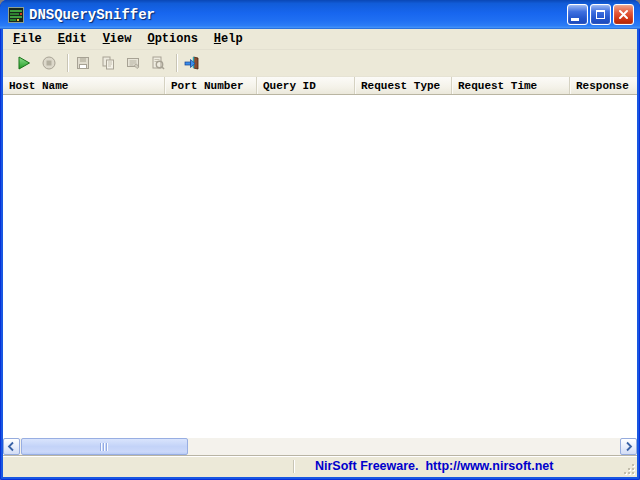 Image resolution: width=640 pixels, height=480 pixels. I want to click on horizontal-scrollbar, so click(320, 446).